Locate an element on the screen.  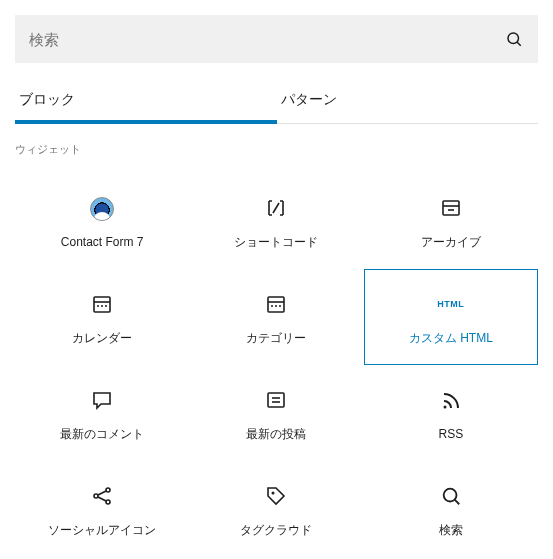
tab-pattern: パターン is located at coordinates (408, 101).